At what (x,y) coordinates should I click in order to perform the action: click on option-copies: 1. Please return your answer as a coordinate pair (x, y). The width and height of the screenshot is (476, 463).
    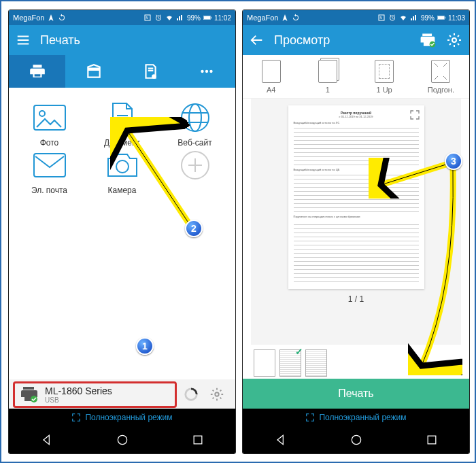
    Looking at the image, I should click on (328, 76).